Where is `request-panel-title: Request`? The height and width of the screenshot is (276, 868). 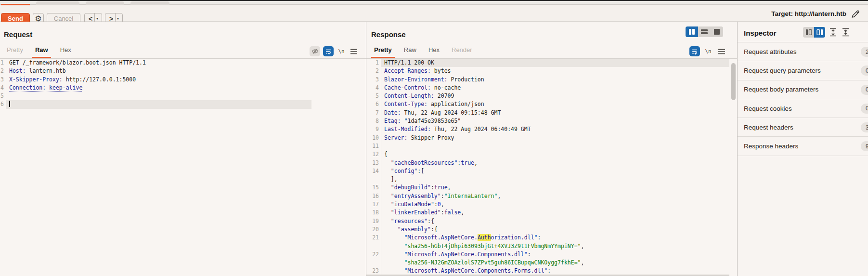
request-panel-title: Request is located at coordinates (18, 35).